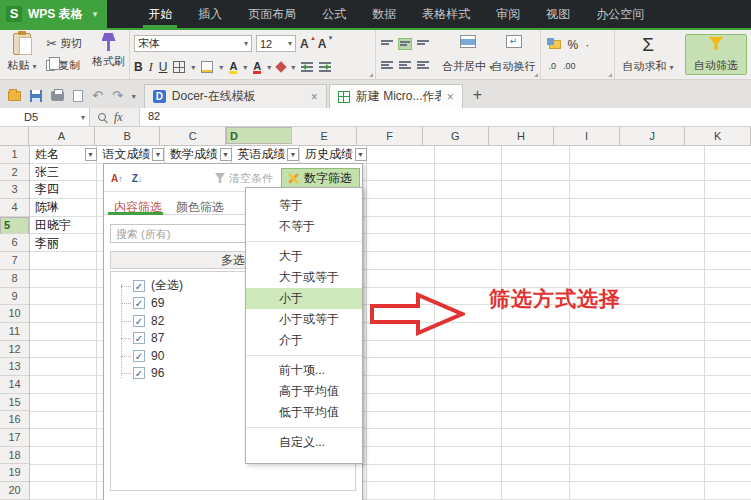 The width and height of the screenshot is (751, 500). What do you see at coordinates (257, 68) in the screenshot?
I see `font-color-icon: A` at bounding box center [257, 68].